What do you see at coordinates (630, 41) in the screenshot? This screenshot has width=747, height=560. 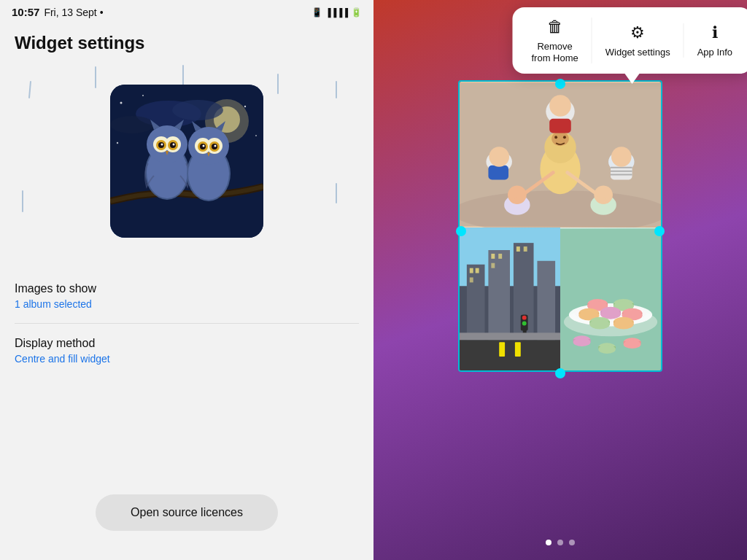 I see `context-menu: 🗑 Removefrom Home ⚙ Widget settings ℹ Ap…` at bounding box center [630, 41].